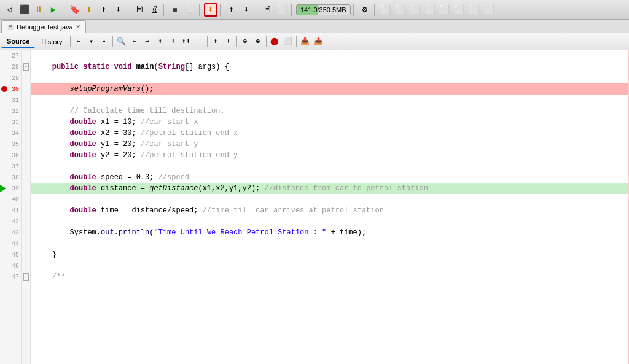 The image size is (629, 364). Describe the element at coordinates (445, 10) in the screenshot. I see `tool-btn-18: ⬜` at that location.